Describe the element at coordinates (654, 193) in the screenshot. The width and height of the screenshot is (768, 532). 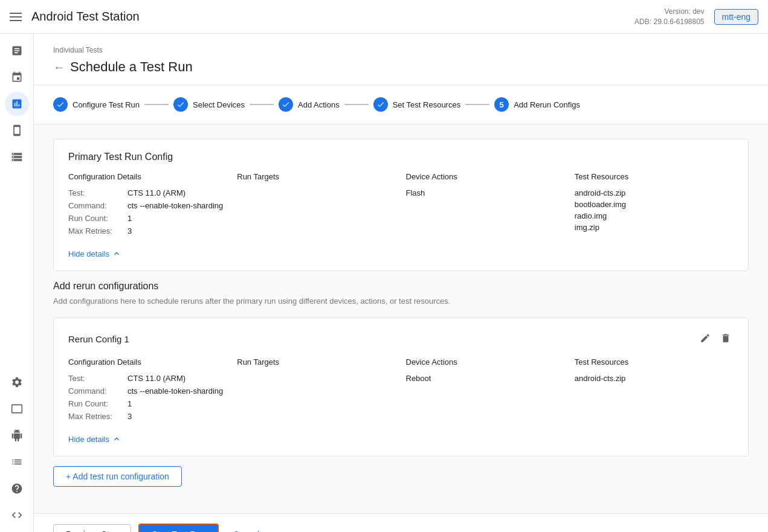
I see `resource-0: android-cts.zip` at that location.